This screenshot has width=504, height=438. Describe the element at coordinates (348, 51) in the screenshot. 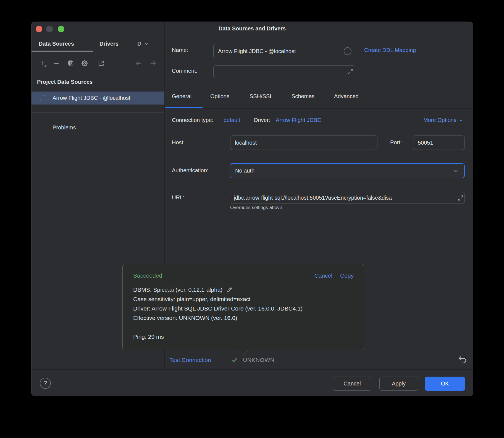

I see `loading-ring-icon` at that location.